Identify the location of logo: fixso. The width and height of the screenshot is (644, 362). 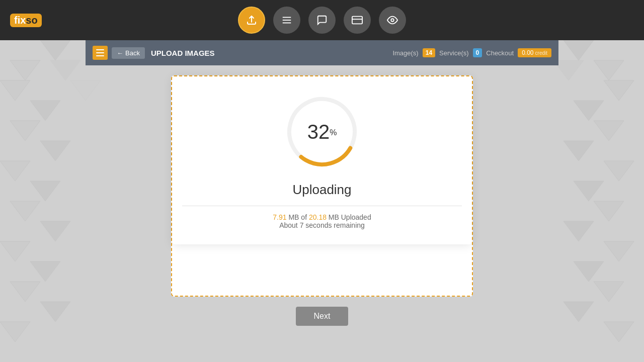
(26, 20).